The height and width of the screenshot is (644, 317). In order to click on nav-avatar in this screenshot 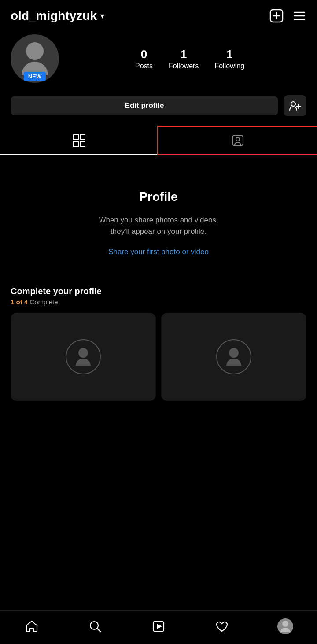, I will do `click(285, 626)`.